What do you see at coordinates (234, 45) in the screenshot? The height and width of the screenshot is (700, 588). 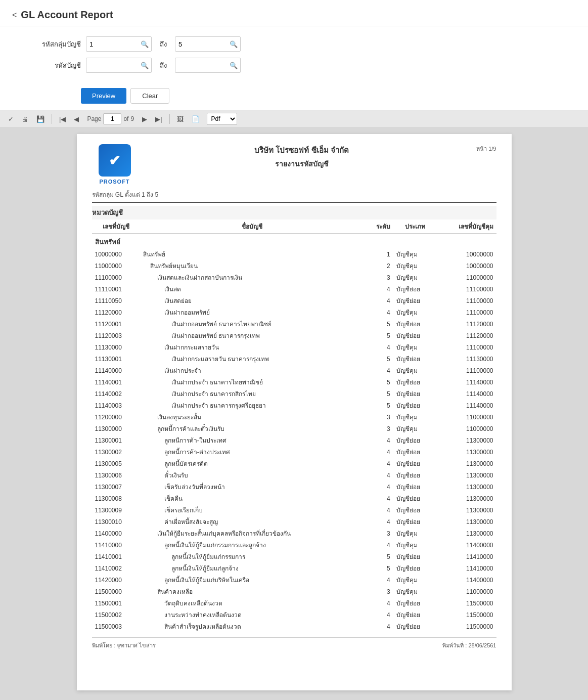 I see `to-group-search-icon: 🔍` at bounding box center [234, 45].